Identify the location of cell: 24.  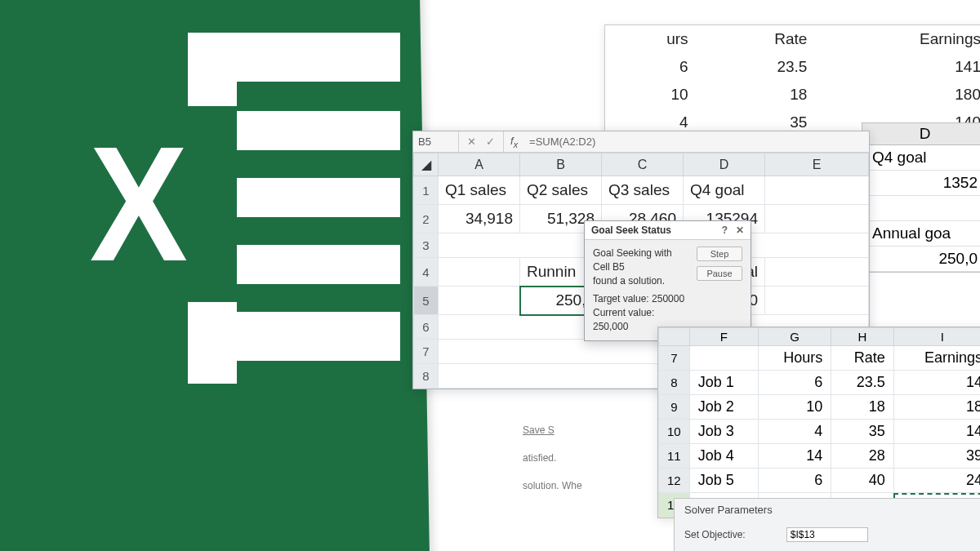
(937, 481).